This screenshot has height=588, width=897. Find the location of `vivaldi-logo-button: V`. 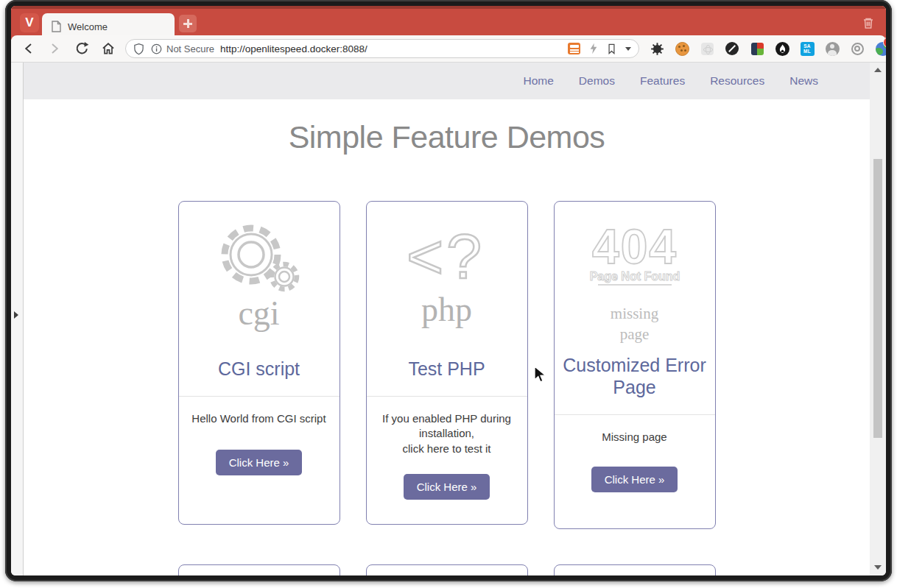

vivaldi-logo-button: V is located at coordinates (29, 23).